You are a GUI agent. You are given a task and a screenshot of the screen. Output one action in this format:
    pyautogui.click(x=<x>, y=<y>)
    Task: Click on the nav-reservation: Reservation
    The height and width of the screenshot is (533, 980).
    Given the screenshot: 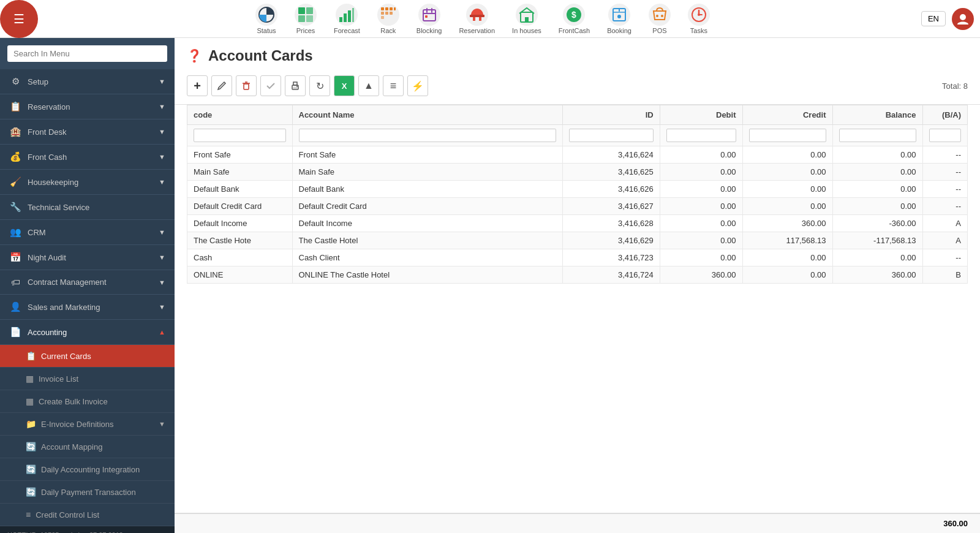 What is the action you would take?
    pyautogui.click(x=477, y=19)
    